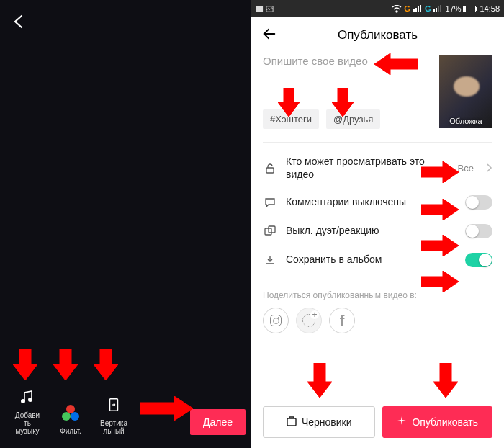 The height and width of the screenshot is (448, 504). What do you see at coordinates (489, 169) in the screenshot?
I see `chevron-right-icon` at bounding box center [489, 169].